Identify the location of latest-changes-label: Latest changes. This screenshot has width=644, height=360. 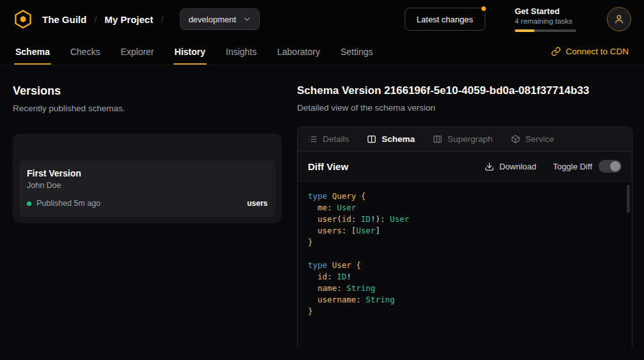
(445, 19).